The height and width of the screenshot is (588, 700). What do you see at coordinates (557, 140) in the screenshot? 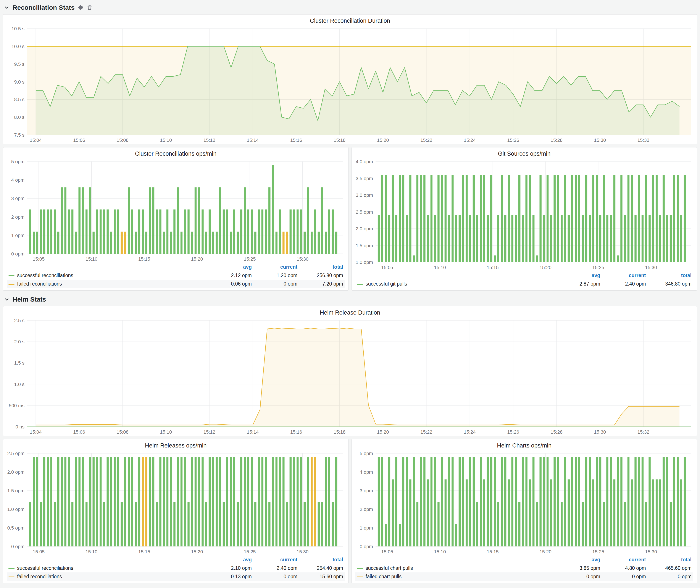
I see `svg-text: 15:28` at bounding box center [557, 140].